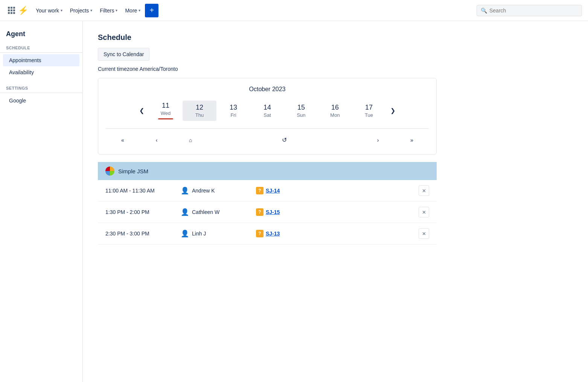 This screenshot has width=588, height=382. What do you see at coordinates (41, 101) in the screenshot?
I see `sidebar-item-google: Google` at bounding box center [41, 101].